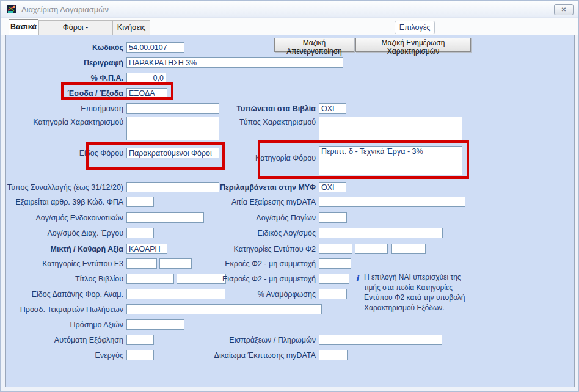 The width and height of the screenshot is (579, 392). I want to click on prosd-tekmarton-label: Προσδ. Τεκμαρτών Πωλήσεων, so click(65, 310).